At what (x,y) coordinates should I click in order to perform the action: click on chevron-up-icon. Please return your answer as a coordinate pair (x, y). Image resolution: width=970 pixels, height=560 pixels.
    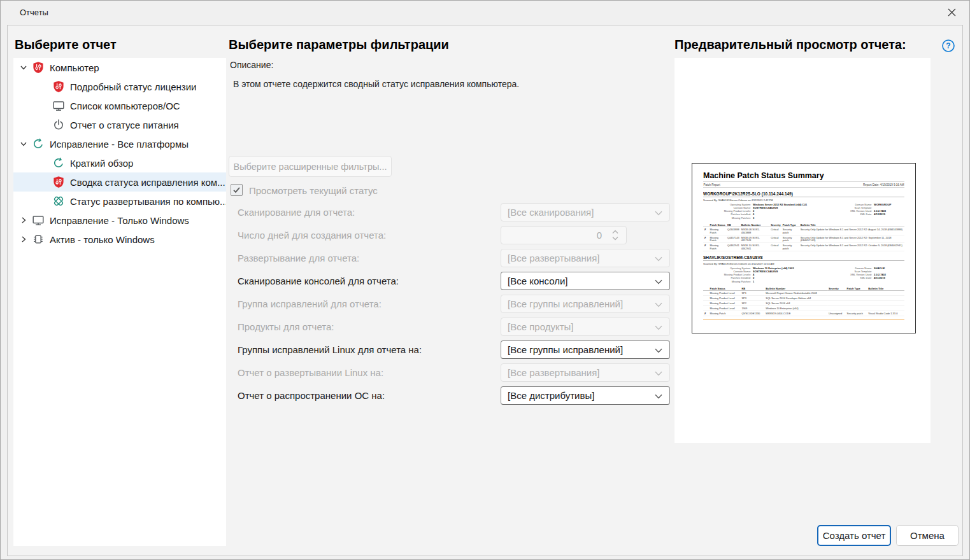
    Looking at the image, I should click on (615, 232).